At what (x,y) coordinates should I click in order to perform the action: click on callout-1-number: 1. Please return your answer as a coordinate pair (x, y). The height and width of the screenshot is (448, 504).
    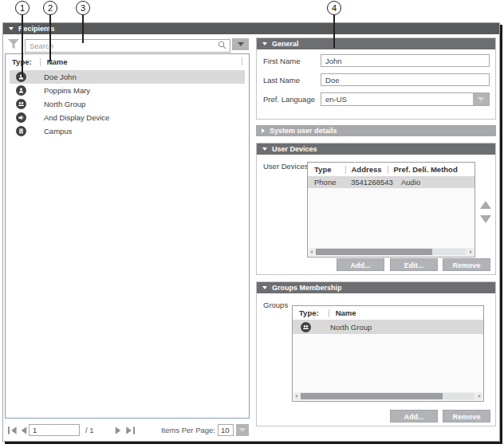
    Looking at the image, I should click on (22, 8).